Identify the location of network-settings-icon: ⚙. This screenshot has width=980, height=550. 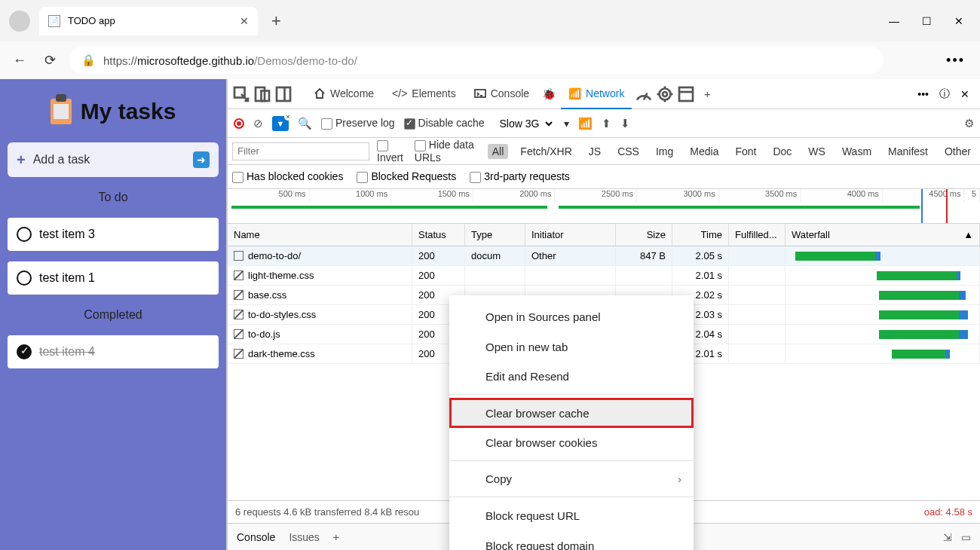
(969, 124).